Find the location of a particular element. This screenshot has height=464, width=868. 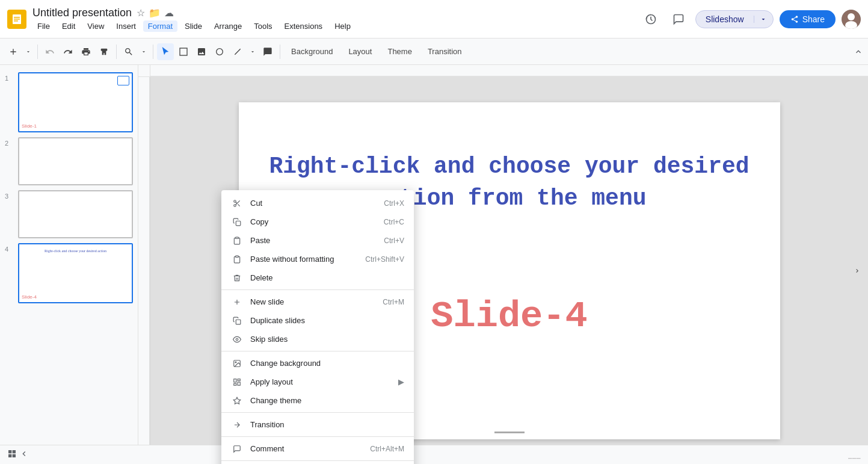

slide-number-4: 4 is located at coordinates (10, 248).